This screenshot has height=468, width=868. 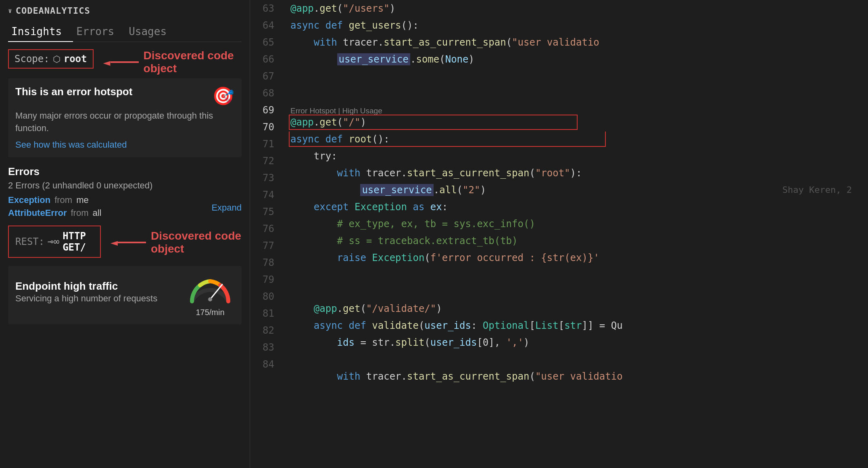 What do you see at coordinates (114, 242) in the screenshot?
I see `arrow-left-icon2: ◄` at bounding box center [114, 242].